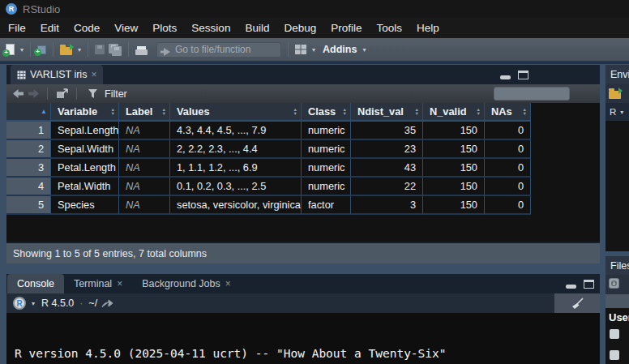 The image size is (629, 364). What do you see at coordinates (389, 28) in the screenshot?
I see `menu-tools: Tools` at bounding box center [389, 28].